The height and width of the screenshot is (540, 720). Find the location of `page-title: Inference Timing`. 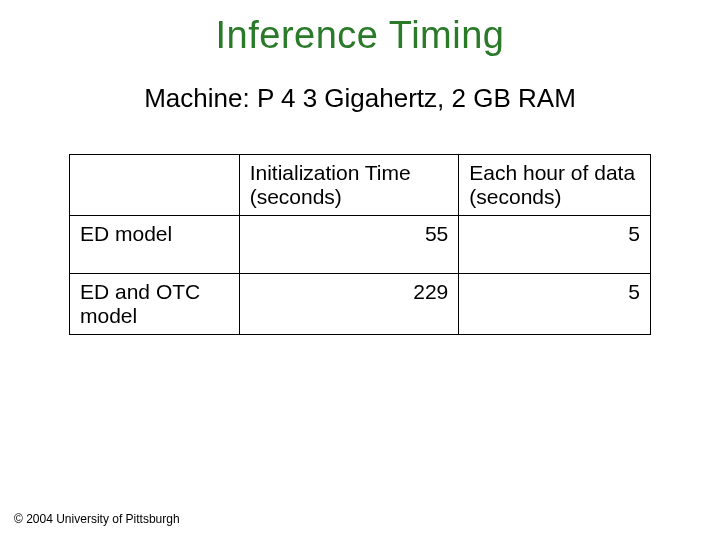

page-title: Inference Timing is located at coordinates (360, 28).